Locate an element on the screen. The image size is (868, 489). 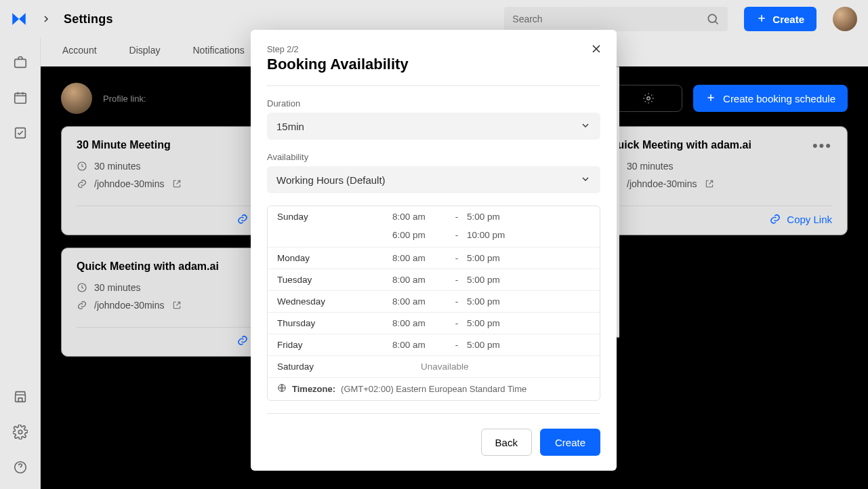
create-button: Create is located at coordinates (781, 19).